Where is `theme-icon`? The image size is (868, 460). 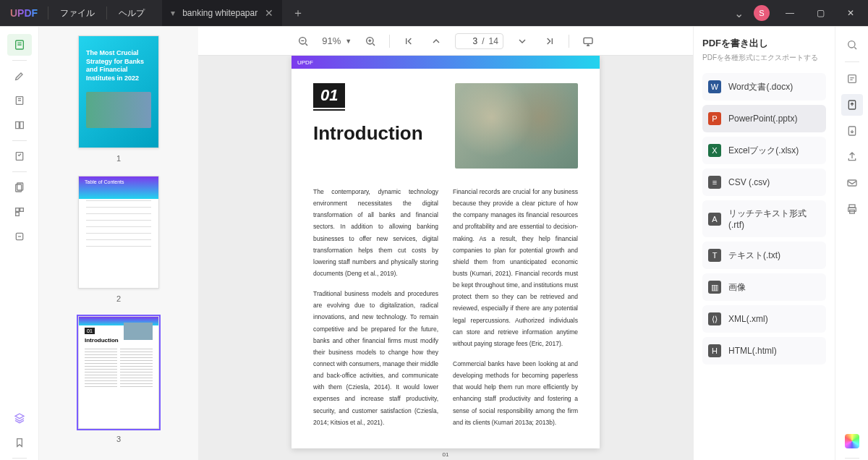 theme-icon is located at coordinates (852, 441).